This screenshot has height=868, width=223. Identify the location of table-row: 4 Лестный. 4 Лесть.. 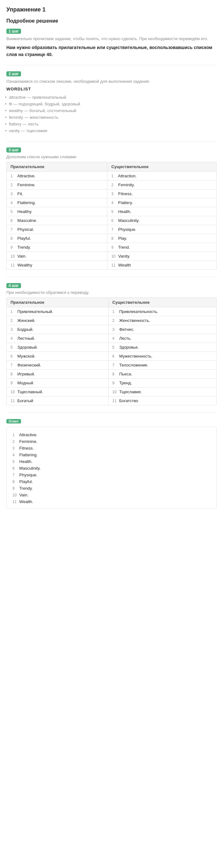
(112, 338).